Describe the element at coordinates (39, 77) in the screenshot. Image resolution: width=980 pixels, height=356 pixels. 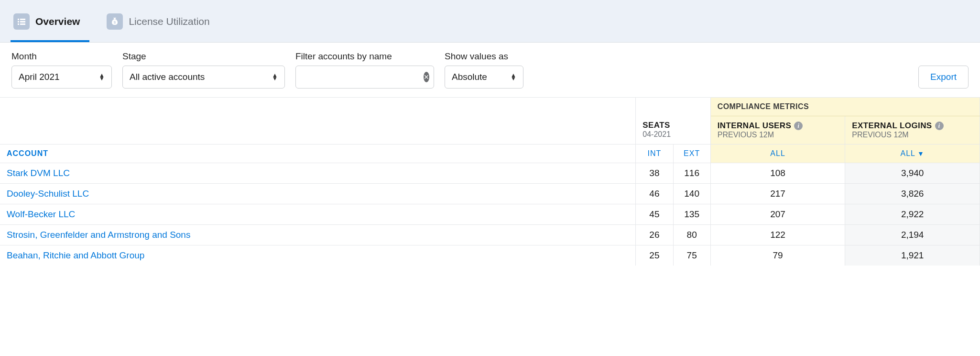
I see `month-value: April 2021` at that location.